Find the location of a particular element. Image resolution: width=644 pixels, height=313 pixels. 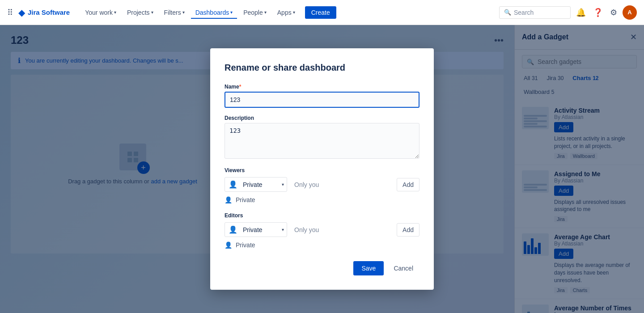

notifications-icon: 🔔 is located at coordinates (581, 13).